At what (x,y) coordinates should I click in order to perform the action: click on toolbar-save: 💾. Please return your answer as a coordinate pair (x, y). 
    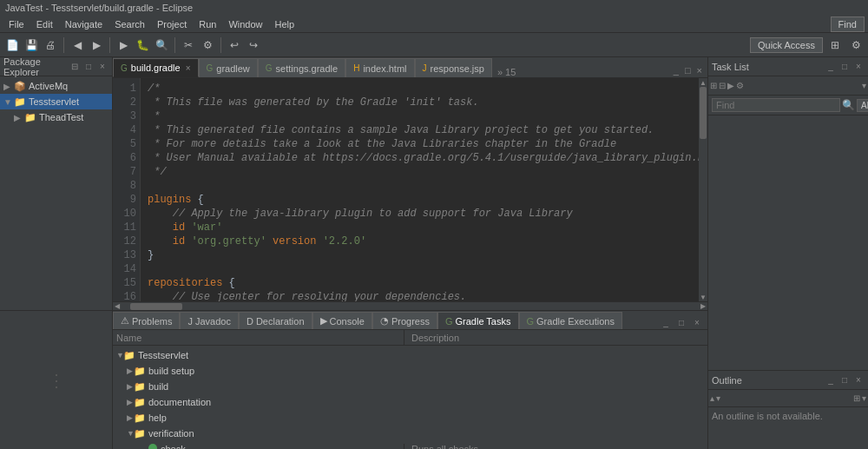
    Looking at the image, I should click on (31, 45).